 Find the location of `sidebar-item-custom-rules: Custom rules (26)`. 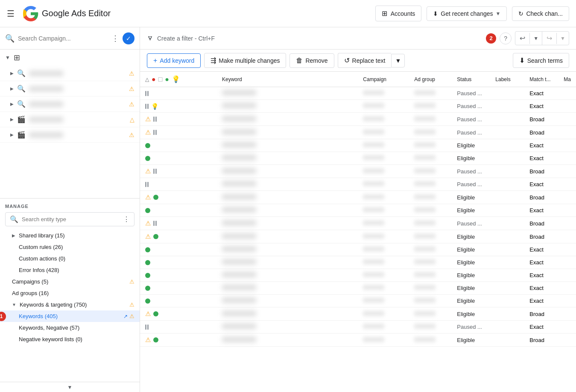

sidebar-item-custom-rules: Custom rules (26) is located at coordinates (70, 247).